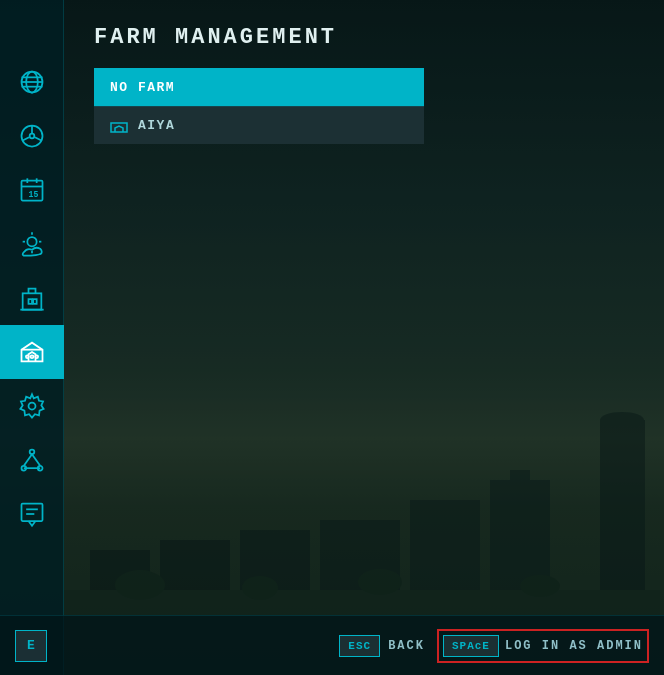 The height and width of the screenshot is (675, 664). I want to click on help-icon, so click(32, 514).